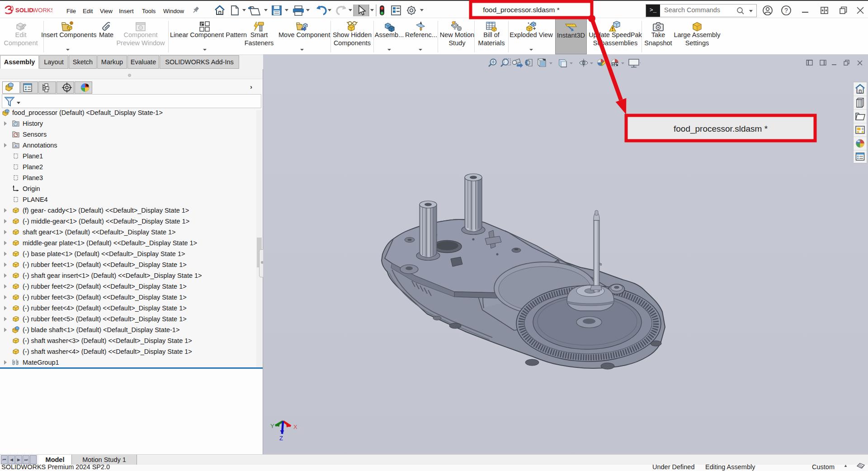 Image resolution: width=868 pixels, height=471 pixels. Describe the element at coordinates (296, 427) in the screenshot. I see `svg-text: X` at that location.